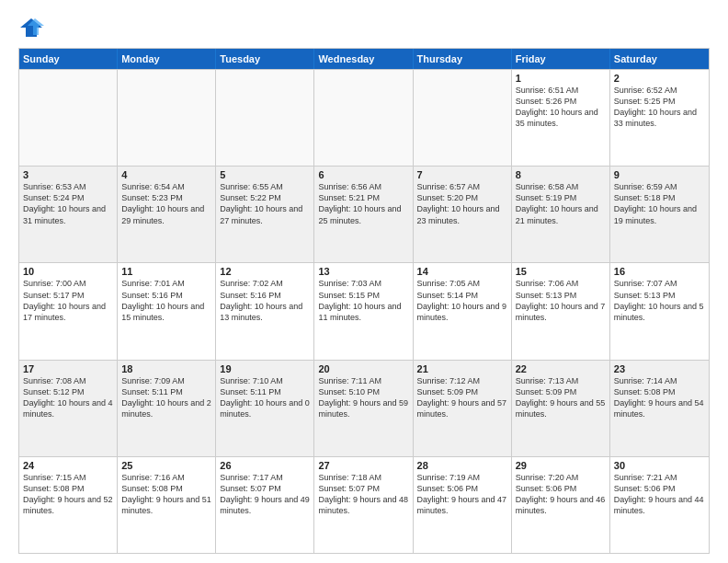 The width and height of the screenshot is (728, 563). I want to click on day-info: Sunrise: 7:20 AM Sunset: 5:06 PM Dayligh…, so click(561, 495).